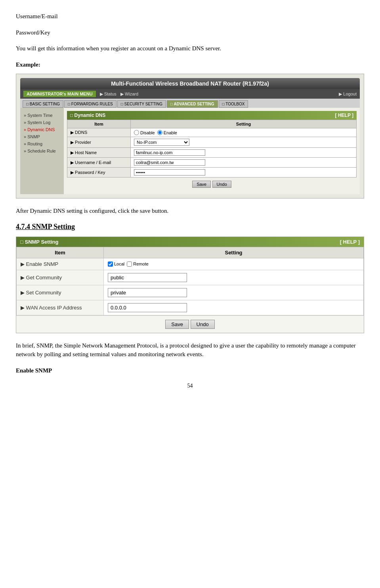 The width and height of the screenshot is (380, 588). I want to click on username-input, so click(170, 162).